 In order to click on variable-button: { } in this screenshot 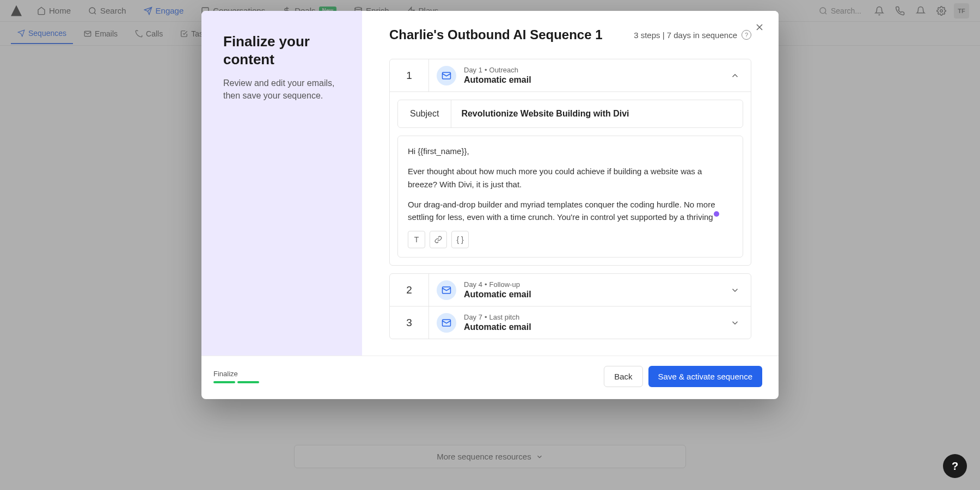, I will do `click(460, 240)`.